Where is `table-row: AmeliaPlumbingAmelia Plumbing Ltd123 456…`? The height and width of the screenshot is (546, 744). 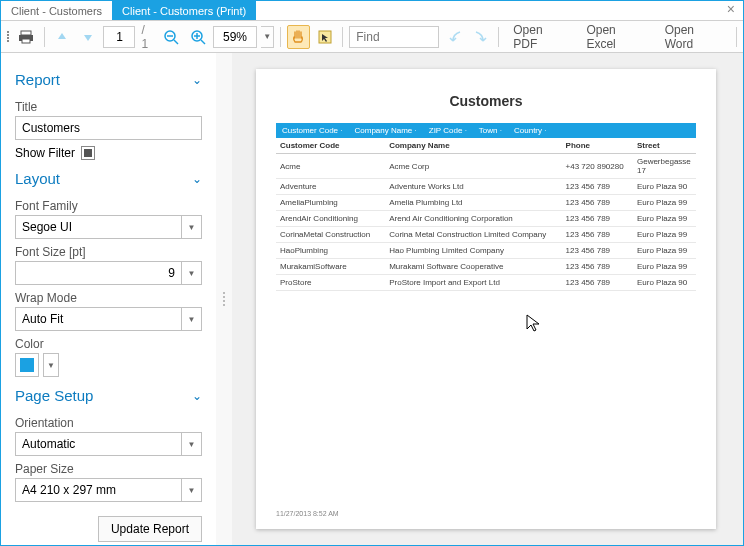 table-row: AmeliaPlumbingAmelia Plumbing Ltd123 456… is located at coordinates (486, 203).